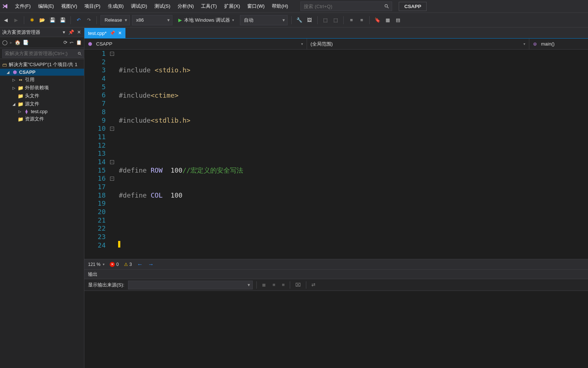 This screenshot has height=368, width=588. What do you see at coordinates (106, 285) in the screenshot?
I see `output-source-label: 显示输出来源(S):` at bounding box center [106, 285].